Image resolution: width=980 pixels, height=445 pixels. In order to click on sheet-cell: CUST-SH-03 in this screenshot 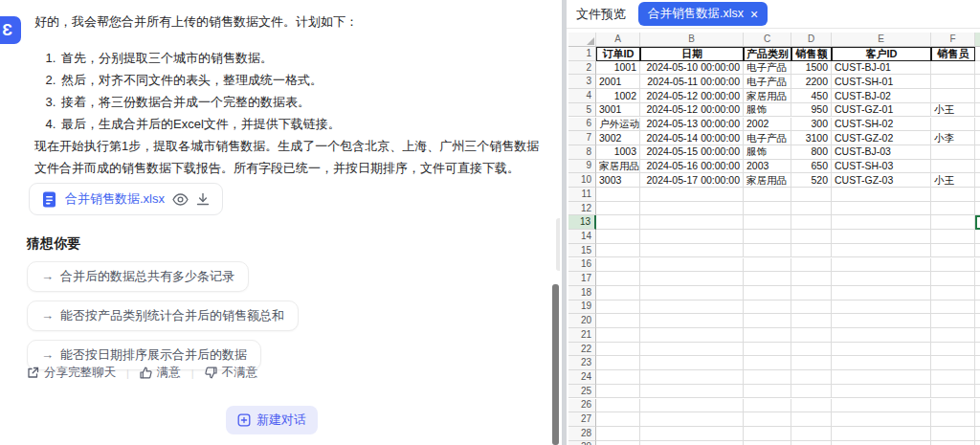, I will do `click(881, 167)`.